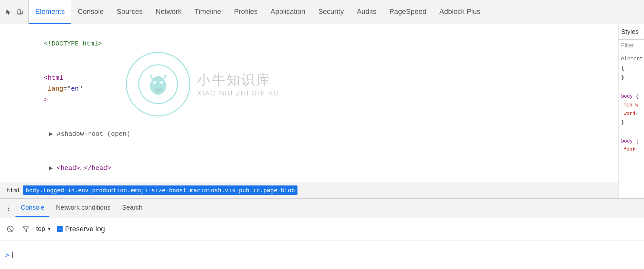 This screenshot has width=644, height=269. Describe the element at coordinates (168, 12) in the screenshot. I see `tab-network: Network` at that location.